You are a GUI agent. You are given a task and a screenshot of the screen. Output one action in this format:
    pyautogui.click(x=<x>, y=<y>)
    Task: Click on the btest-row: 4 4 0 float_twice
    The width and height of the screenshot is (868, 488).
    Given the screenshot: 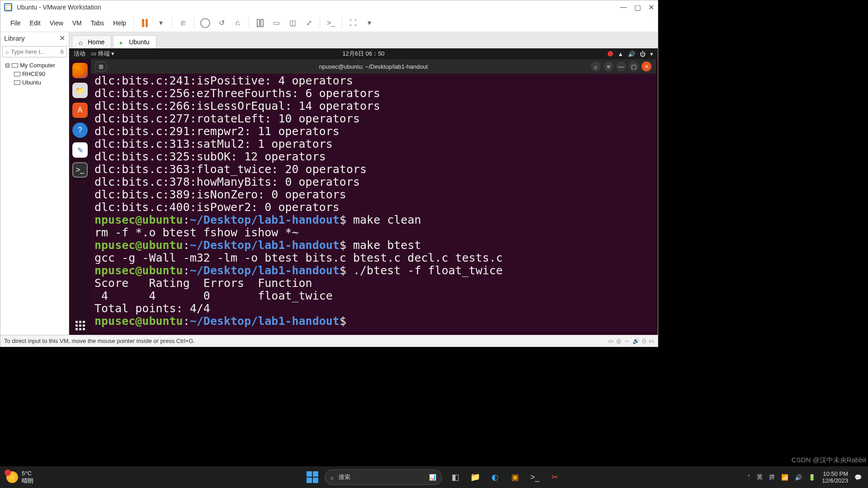 What is the action you would take?
    pyautogui.click(x=213, y=296)
    